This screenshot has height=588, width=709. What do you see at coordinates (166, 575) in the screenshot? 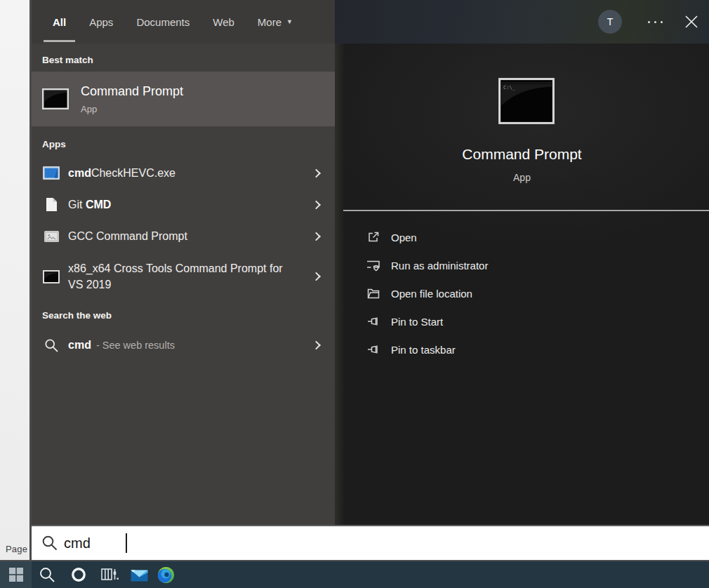
I see `edge-button` at bounding box center [166, 575].